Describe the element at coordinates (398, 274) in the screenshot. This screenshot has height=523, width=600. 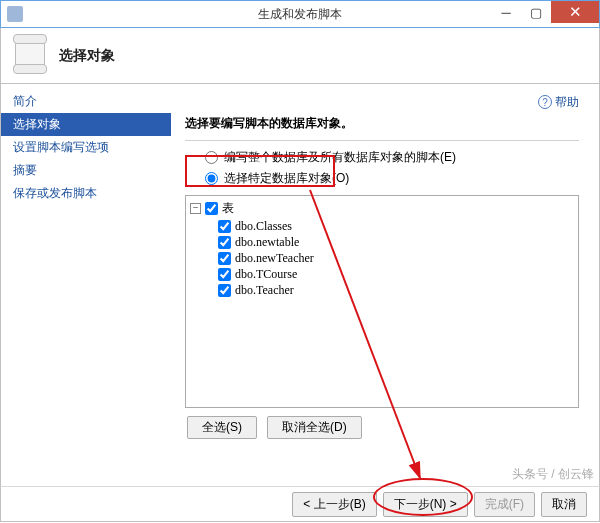
I see `tree-node-item: dbo.TCourse` at that location.